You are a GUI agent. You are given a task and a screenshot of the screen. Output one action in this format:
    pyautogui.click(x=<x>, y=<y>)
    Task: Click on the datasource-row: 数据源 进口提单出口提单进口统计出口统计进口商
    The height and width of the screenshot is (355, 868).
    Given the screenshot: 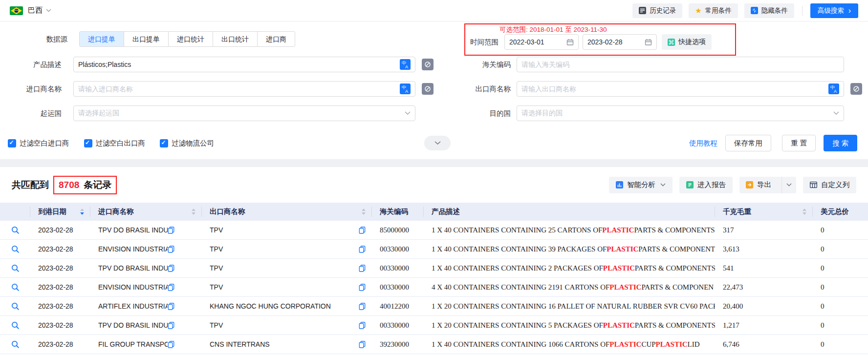 What is the action you would take?
    pyautogui.click(x=434, y=39)
    